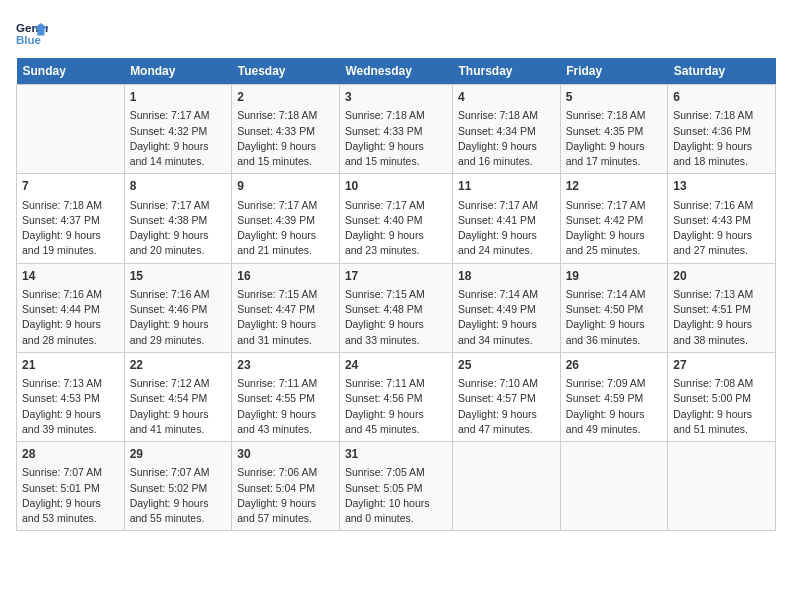 The height and width of the screenshot is (612, 792). What do you see at coordinates (286, 130) in the screenshot?
I see `day-cell: 2Sunrise: 7:18 AM Sunset: 4:33 PM Daylig…` at bounding box center [286, 130].